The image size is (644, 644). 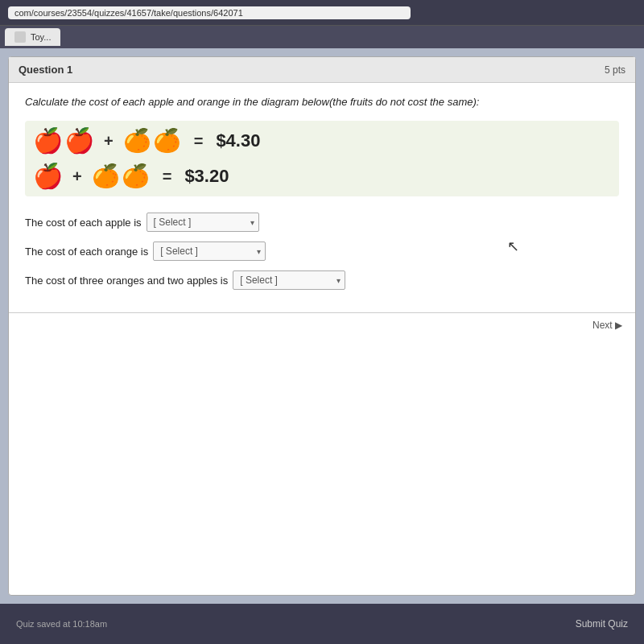 I want to click on apple-icon-2: 🍎, so click(x=79, y=141).